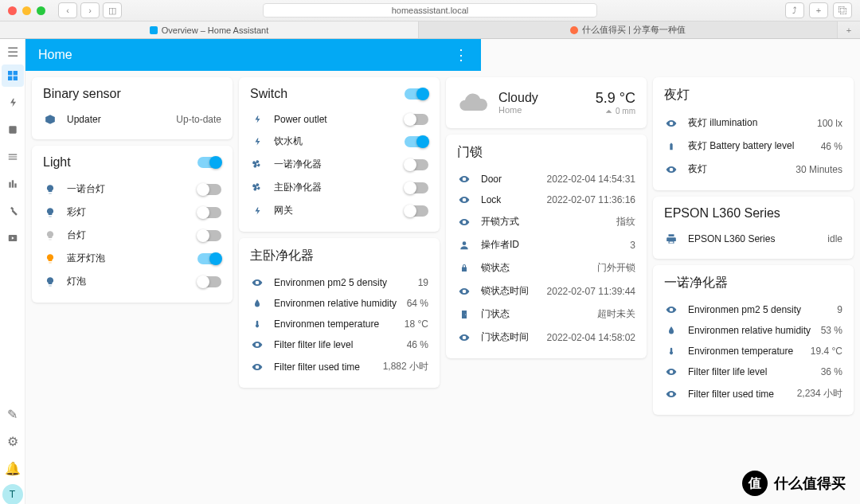 The image size is (860, 504). What do you see at coordinates (753, 393) in the screenshot?
I see `entity-row: Filter filter used time2,234 小时` at bounding box center [753, 393].